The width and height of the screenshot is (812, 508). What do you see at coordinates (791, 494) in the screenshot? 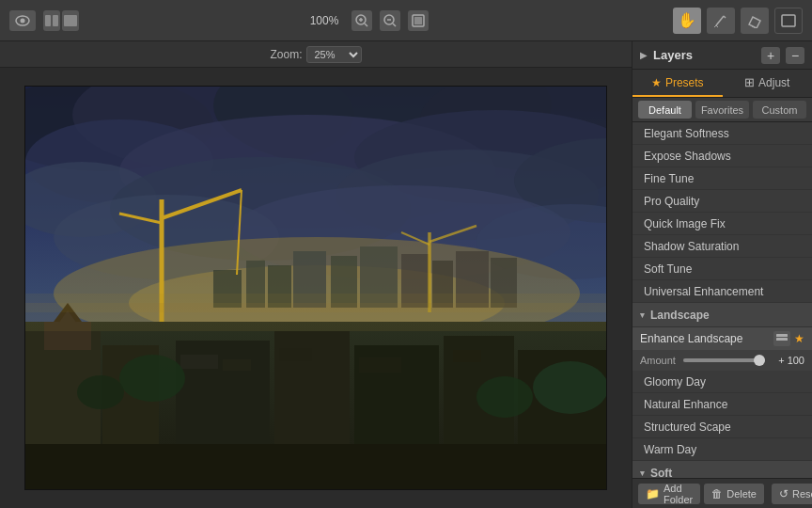
I see `reset-button: ↺ Reset` at bounding box center [791, 494].